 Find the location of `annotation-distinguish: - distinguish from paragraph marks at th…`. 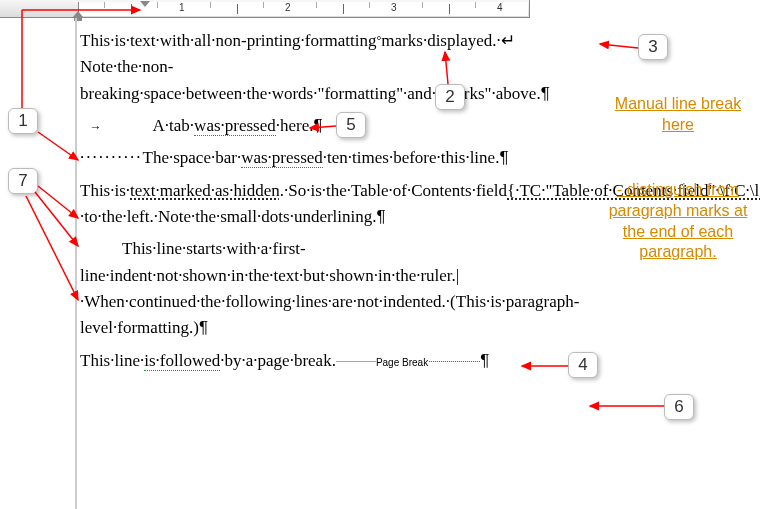

annotation-distinguish: - distinguish from paragraph marks at th… is located at coordinates (678, 222).